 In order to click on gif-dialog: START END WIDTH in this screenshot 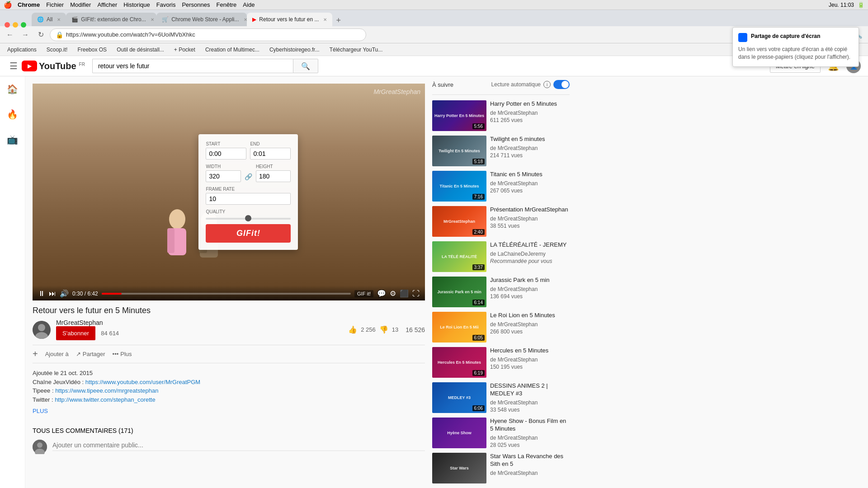, I will do `click(248, 192)`.